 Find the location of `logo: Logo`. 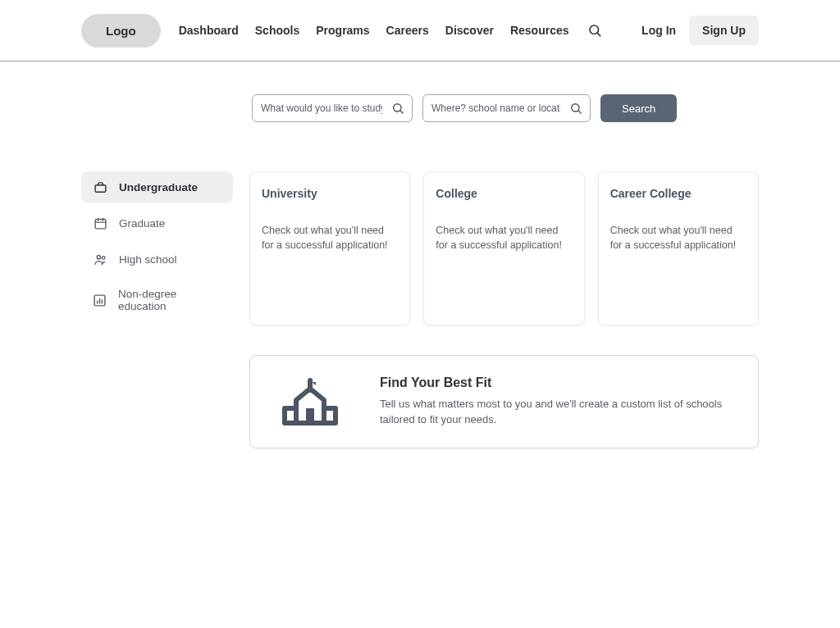

logo: Logo is located at coordinates (121, 31).